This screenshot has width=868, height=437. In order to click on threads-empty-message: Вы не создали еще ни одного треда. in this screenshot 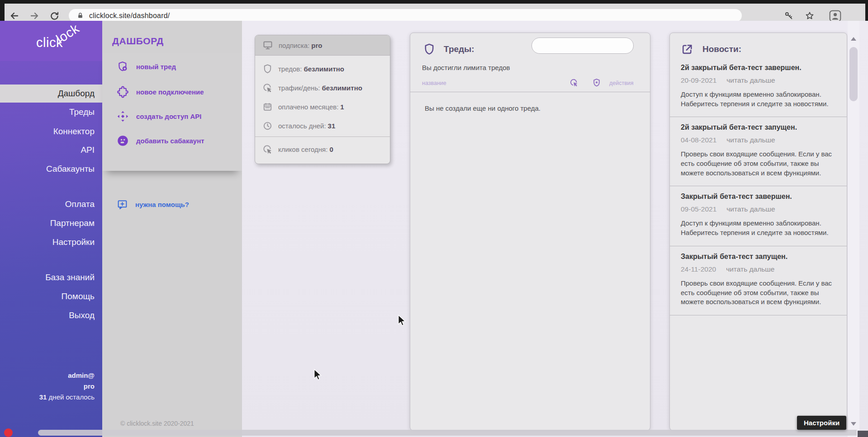, I will do `click(483, 108)`.